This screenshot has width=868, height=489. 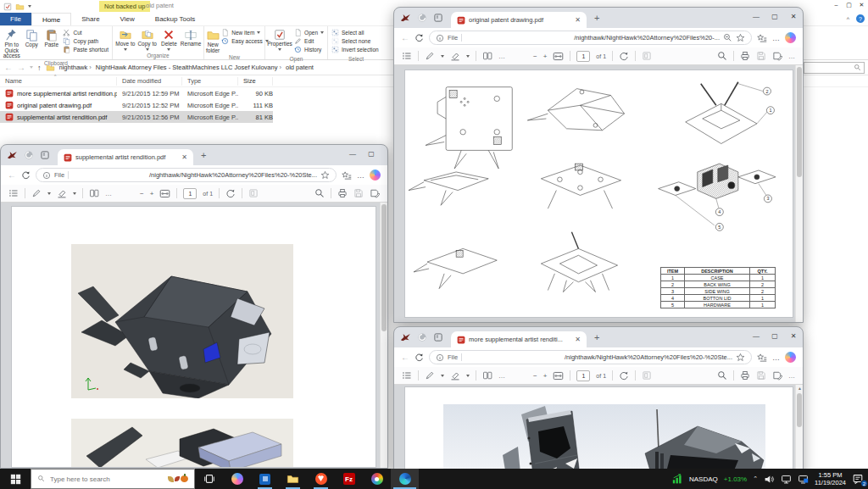 I want to click on taskbar-paint-button, so click(x=376, y=479).